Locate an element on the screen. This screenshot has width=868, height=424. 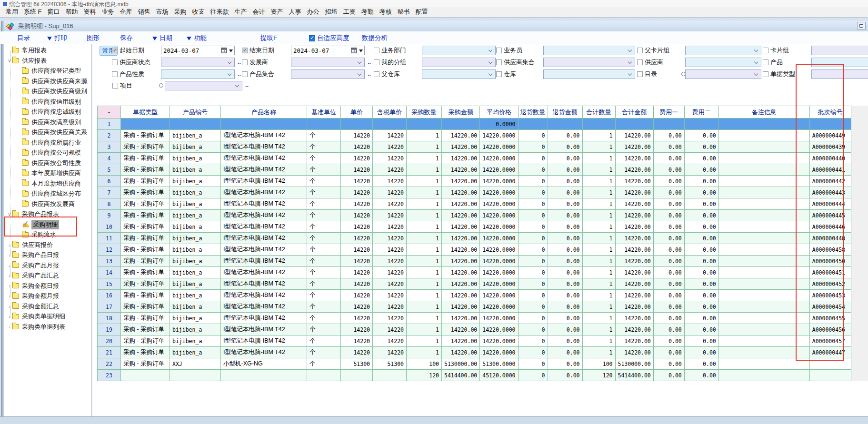
row-number-cell: 3 is located at coordinates (110, 147).